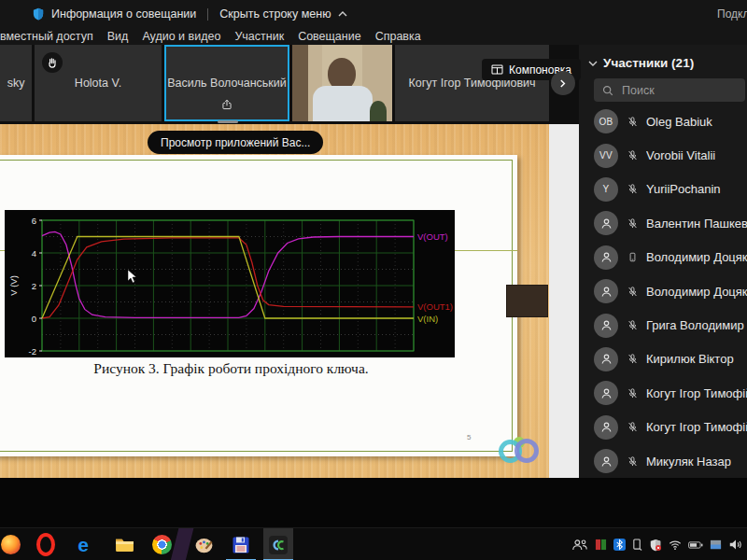  What do you see at coordinates (275, 14) in the screenshot?
I see `hide-menu-button: Скрыть строку меню` at bounding box center [275, 14].